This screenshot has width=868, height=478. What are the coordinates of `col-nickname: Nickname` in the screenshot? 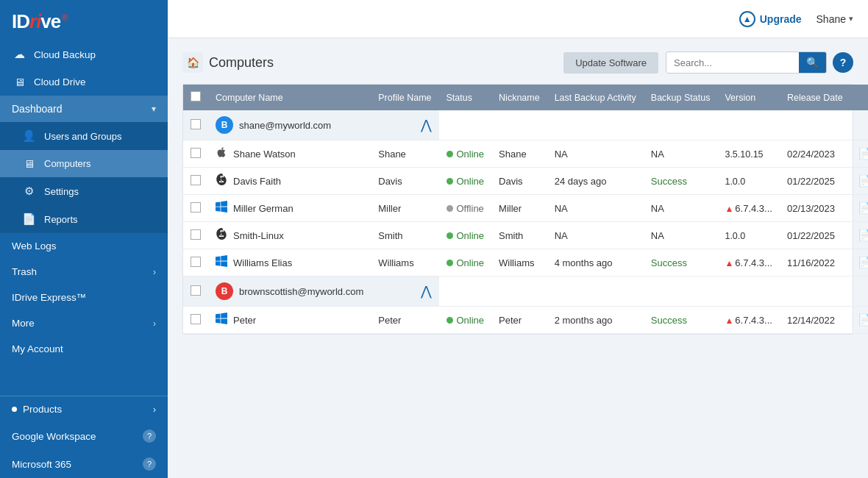 It's located at (519, 97).